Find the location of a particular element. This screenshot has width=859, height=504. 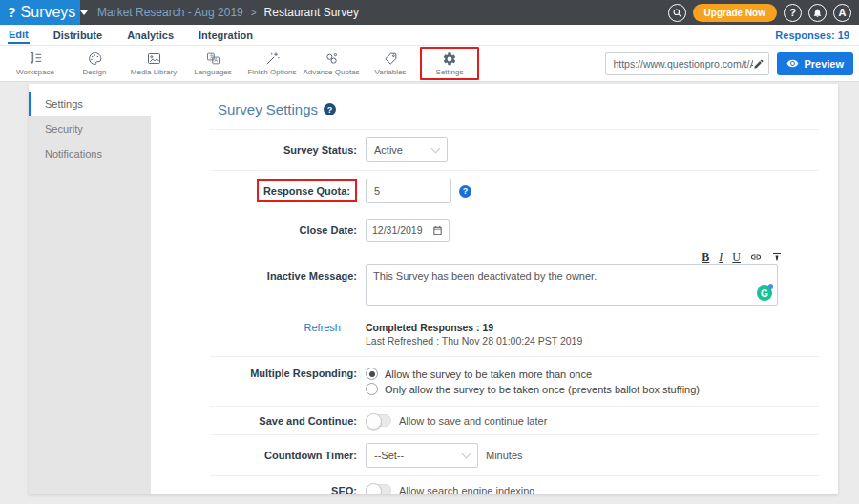

avatar: A is located at coordinates (842, 13).